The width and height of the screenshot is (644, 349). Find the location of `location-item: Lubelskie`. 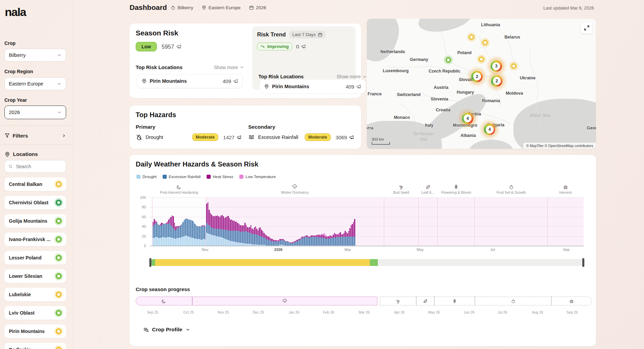

location-item: Lubelskie is located at coordinates (35, 295).